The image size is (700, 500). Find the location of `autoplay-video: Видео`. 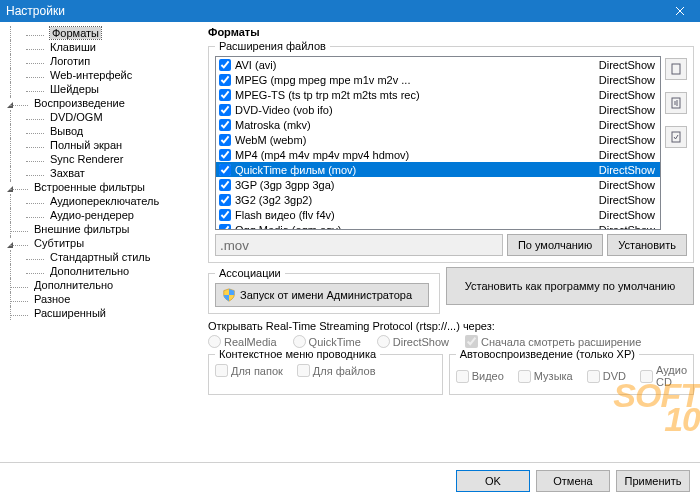

autoplay-video: Видео is located at coordinates (480, 376).